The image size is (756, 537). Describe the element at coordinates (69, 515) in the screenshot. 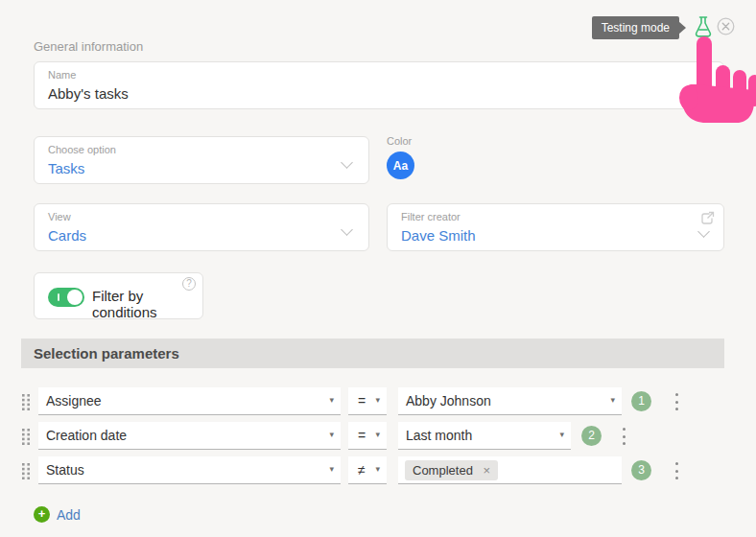

I see `add-button-label: Add` at that location.